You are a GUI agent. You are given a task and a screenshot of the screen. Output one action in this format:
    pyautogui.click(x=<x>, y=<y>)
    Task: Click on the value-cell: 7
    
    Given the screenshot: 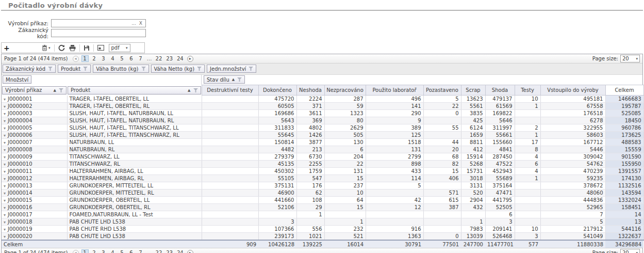 What is the action you would take?
    pyautogui.click(x=573, y=215)
    